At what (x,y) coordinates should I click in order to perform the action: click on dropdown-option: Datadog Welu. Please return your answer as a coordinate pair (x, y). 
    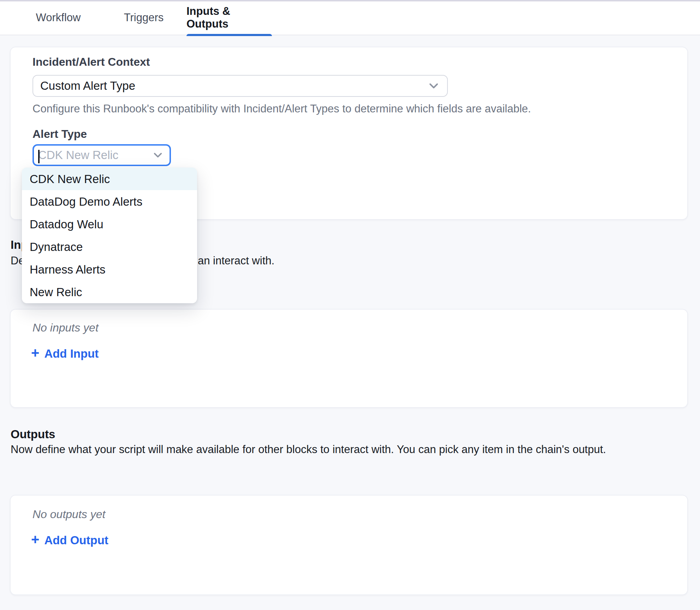
    Looking at the image, I should click on (109, 224).